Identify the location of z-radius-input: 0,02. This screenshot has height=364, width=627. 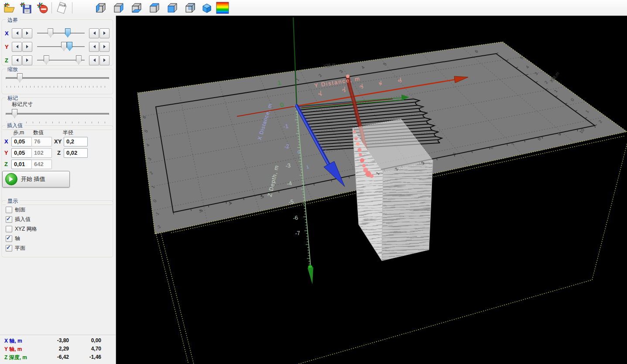
(76, 153).